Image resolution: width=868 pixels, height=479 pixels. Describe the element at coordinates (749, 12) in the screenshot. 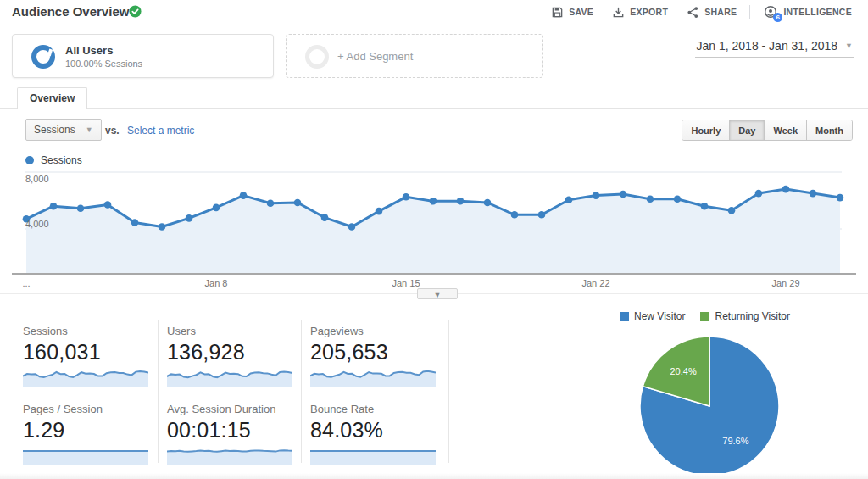

I see `actions-divider` at that location.